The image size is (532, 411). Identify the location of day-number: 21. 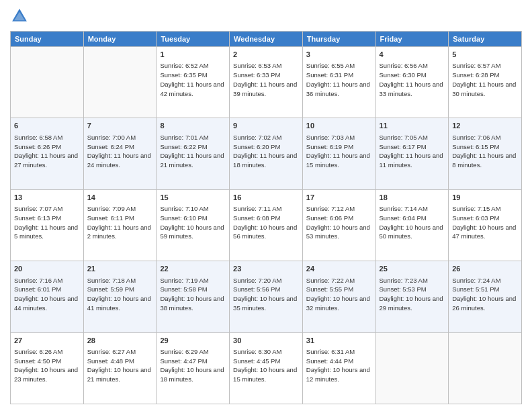
(120, 269).